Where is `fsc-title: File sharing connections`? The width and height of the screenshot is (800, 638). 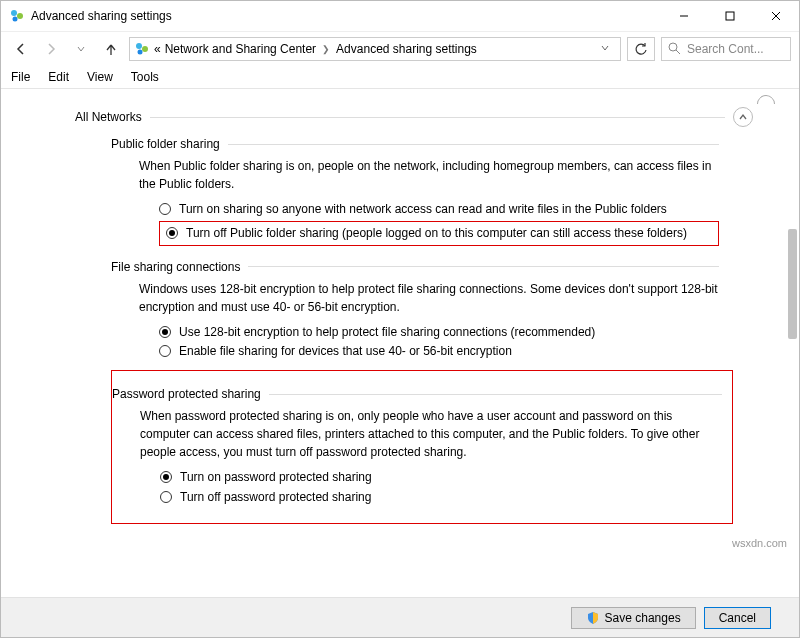
fsc-title: File sharing connections is located at coordinates (176, 267).